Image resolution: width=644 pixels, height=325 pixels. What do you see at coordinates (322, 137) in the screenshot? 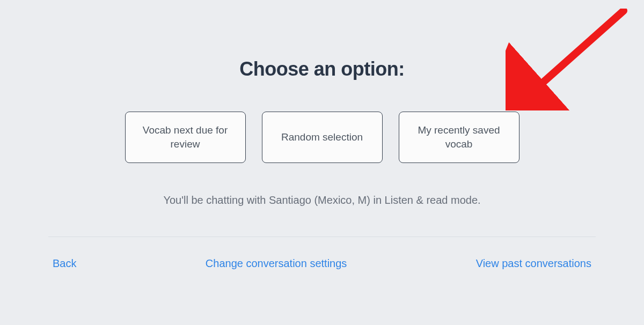
I see `option-label: Random selection` at bounding box center [322, 137].